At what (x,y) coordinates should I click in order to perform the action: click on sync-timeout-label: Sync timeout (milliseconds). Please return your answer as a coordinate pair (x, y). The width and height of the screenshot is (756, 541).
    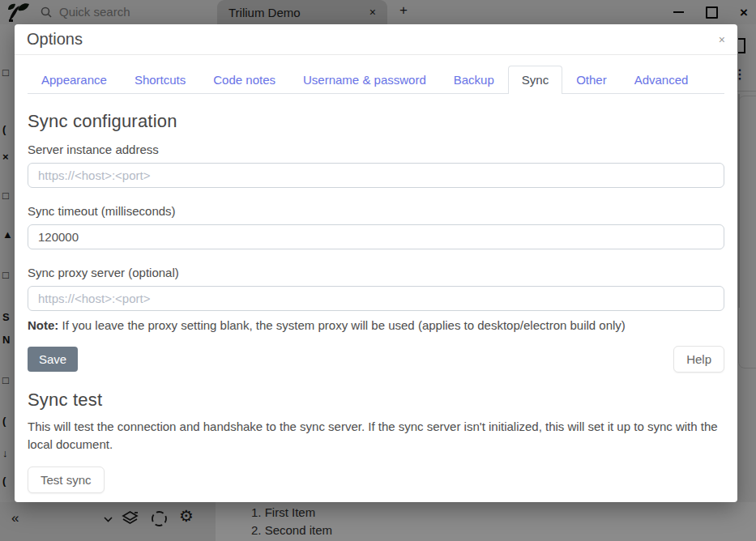
    Looking at the image, I should click on (376, 211).